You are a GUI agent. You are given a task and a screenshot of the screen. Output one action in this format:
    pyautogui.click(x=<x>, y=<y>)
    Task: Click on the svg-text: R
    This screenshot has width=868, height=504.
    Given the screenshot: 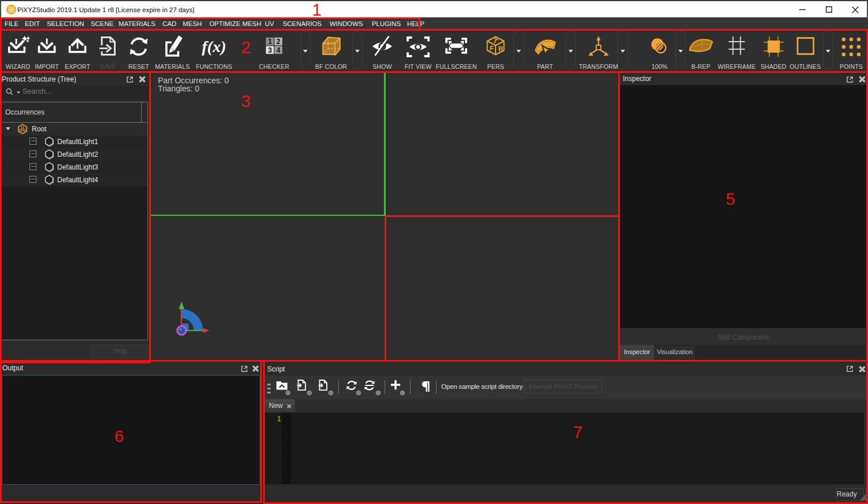 What is the action you would take?
    pyautogui.click(x=501, y=49)
    